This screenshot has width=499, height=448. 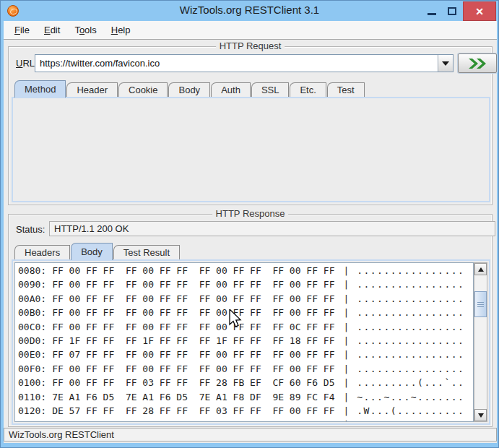 I want to click on hex-ascii: | .........(...`.. |, so click(x=409, y=383).